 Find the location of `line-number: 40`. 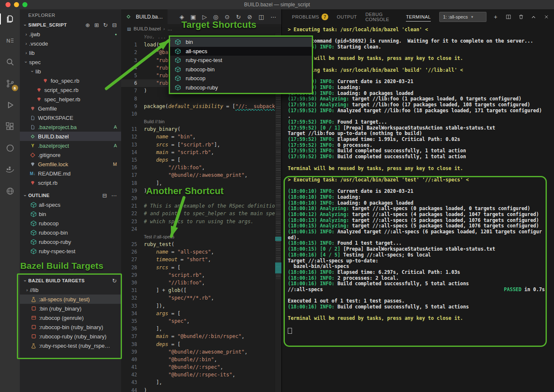

line-number: 40 is located at coordinates (132, 360).